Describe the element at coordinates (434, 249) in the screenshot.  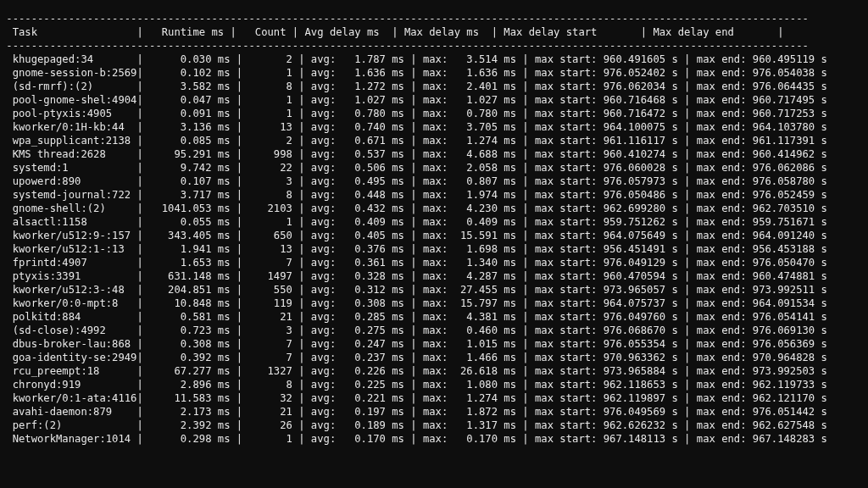
I see `table-row: kworker/u512:1-:13 | 1.941 ms | 13 | avg…` at that location.